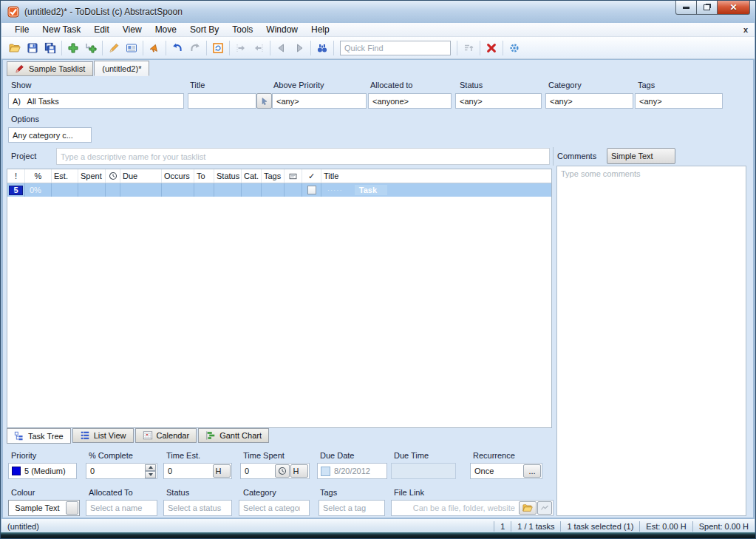 This screenshot has width=756, height=539. Describe the element at coordinates (265, 101) in the screenshot. I see `title-filter-options-button` at that location.